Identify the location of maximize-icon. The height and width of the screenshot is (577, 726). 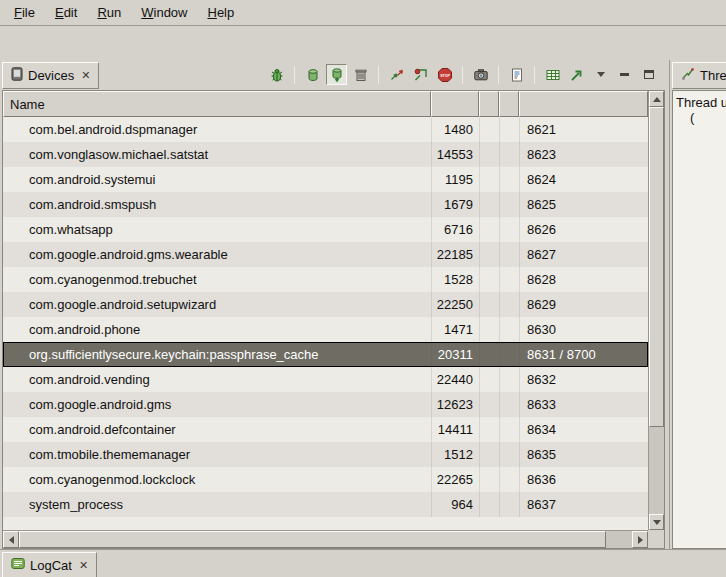
(648, 74).